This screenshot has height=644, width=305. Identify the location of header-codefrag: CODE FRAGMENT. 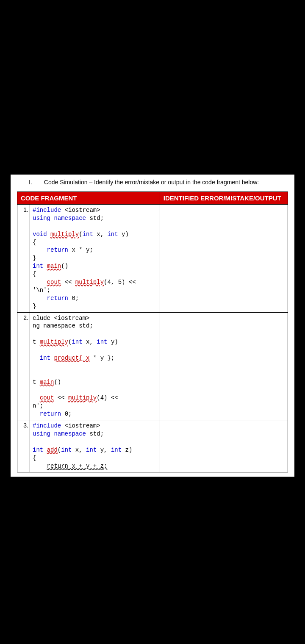
(89, 198).